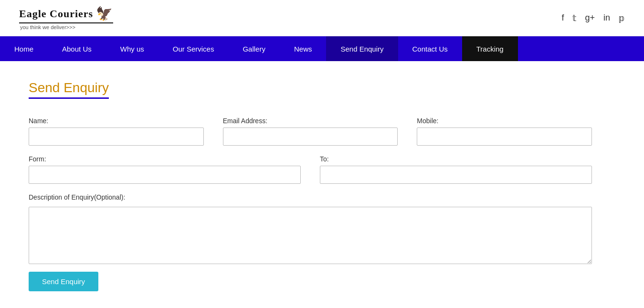 This screenshot has height=308, width=644. I want to click on description-label: Description of Enquiry(Optional):, so click(310, 197).